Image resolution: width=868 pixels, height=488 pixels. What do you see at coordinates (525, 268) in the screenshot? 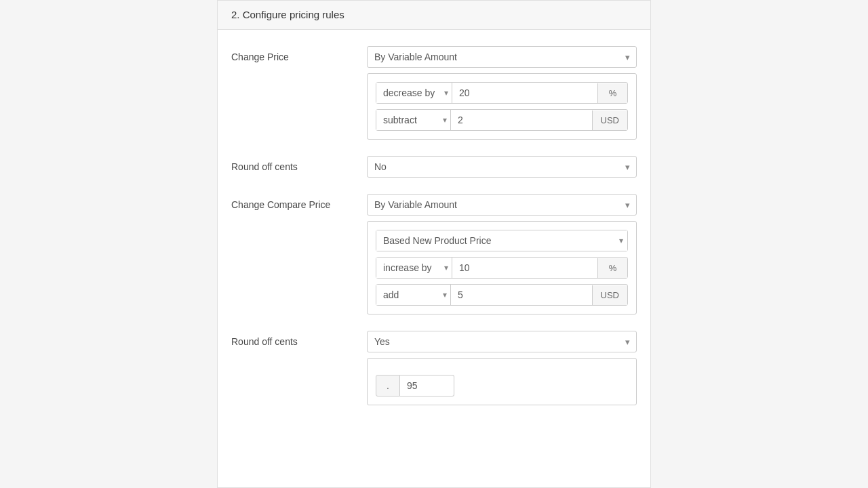
I see `increase-value-input` at bounding box center [525, 268].